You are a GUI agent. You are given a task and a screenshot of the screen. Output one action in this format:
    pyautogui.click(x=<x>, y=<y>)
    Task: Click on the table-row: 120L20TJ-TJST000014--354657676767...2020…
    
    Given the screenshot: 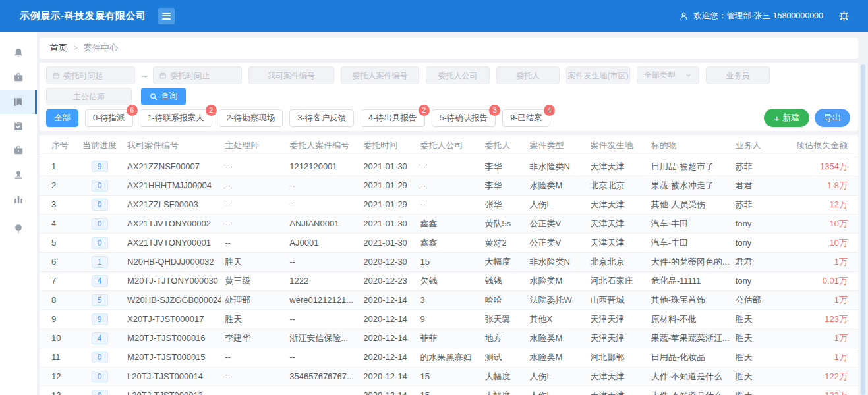 What is the action you would take?
    pyautogui.click(x=449, y=377)
    